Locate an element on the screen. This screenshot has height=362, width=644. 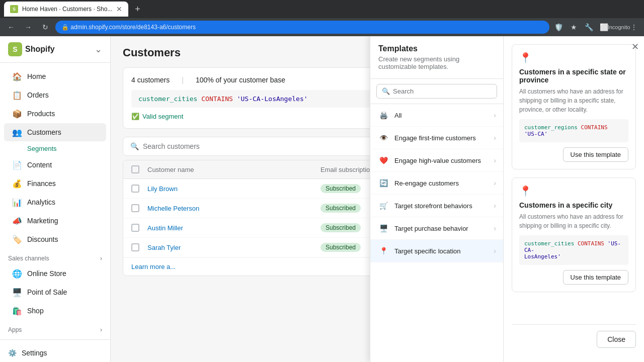
sidebar-sub-item-segments: Segments is located at coordinates (55, 149).